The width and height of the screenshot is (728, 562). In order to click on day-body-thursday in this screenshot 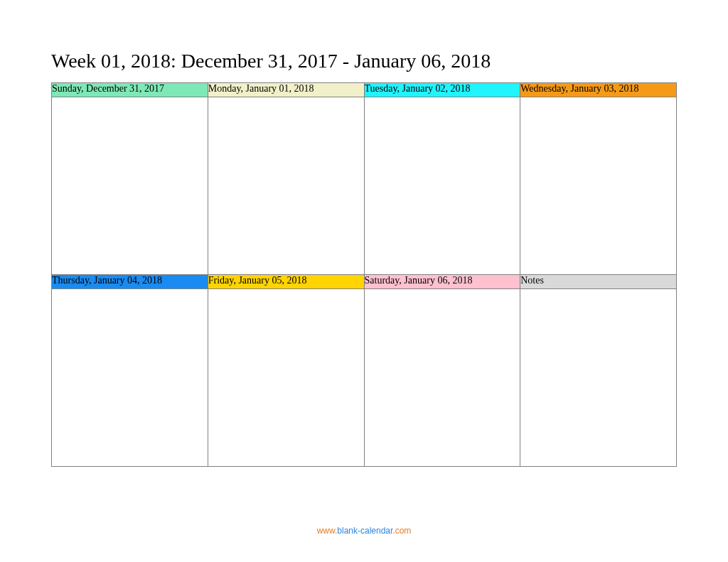, I will do `click(130, 378)`.